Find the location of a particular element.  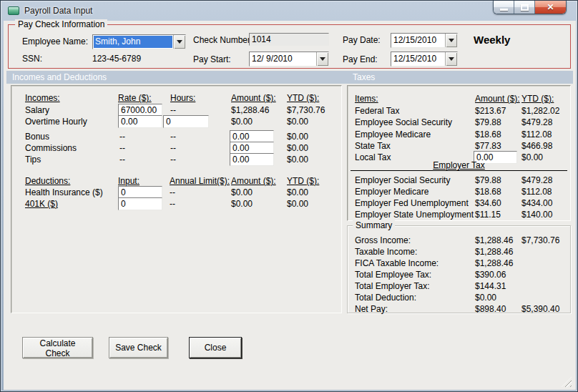

maximize-icon is located at coordinates (525, 7).